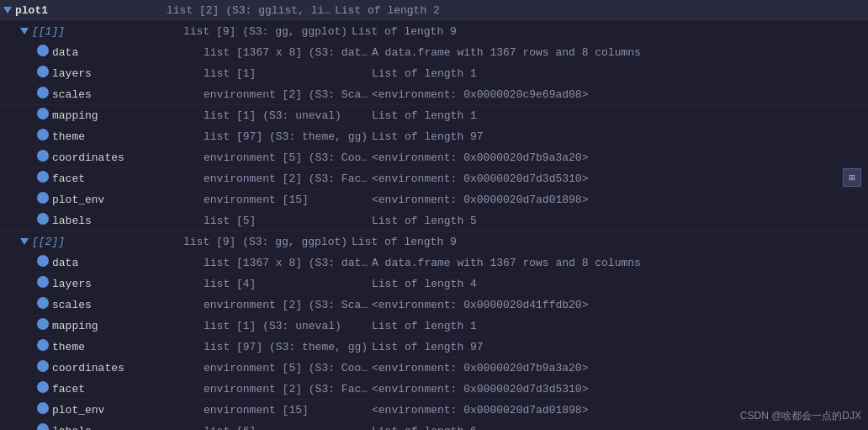  I want to click on item-name: [[1]], so click(108, 32).